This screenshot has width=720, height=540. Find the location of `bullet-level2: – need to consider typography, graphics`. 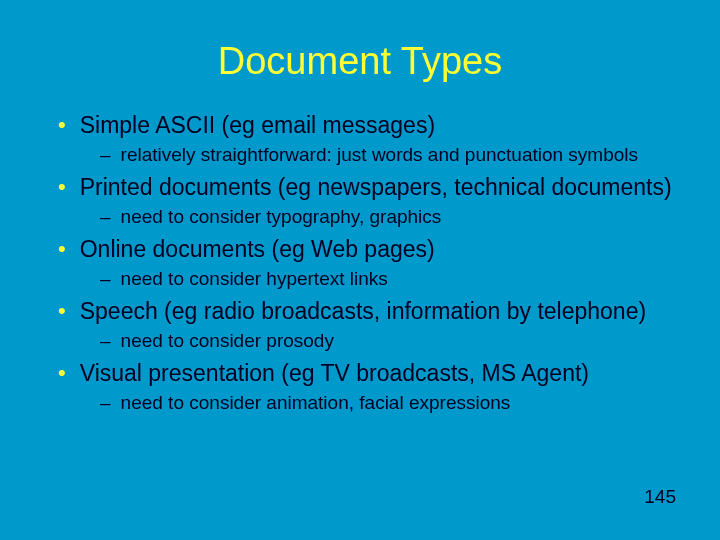

bullet-level2: – need to consider typography, graphics is located at coordinates (390, 217).